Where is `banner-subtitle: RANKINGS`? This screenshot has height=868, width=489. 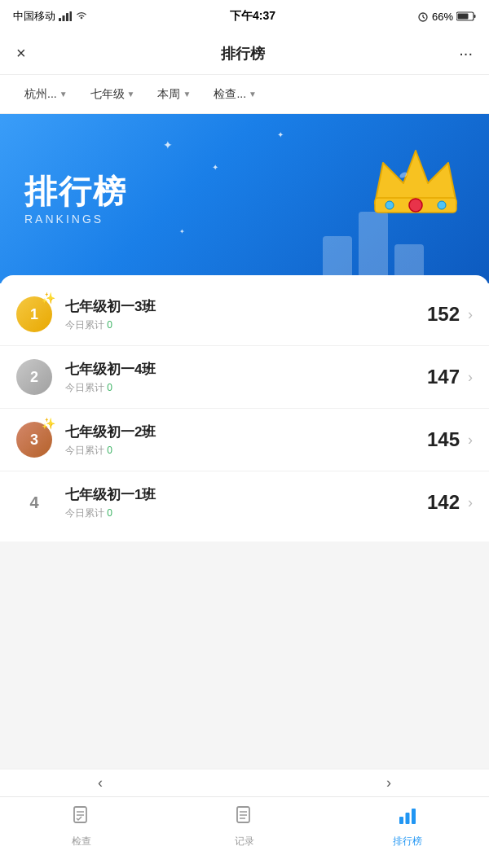
banner-subtitle: RANKINGS is located at coordinates (76, 219).